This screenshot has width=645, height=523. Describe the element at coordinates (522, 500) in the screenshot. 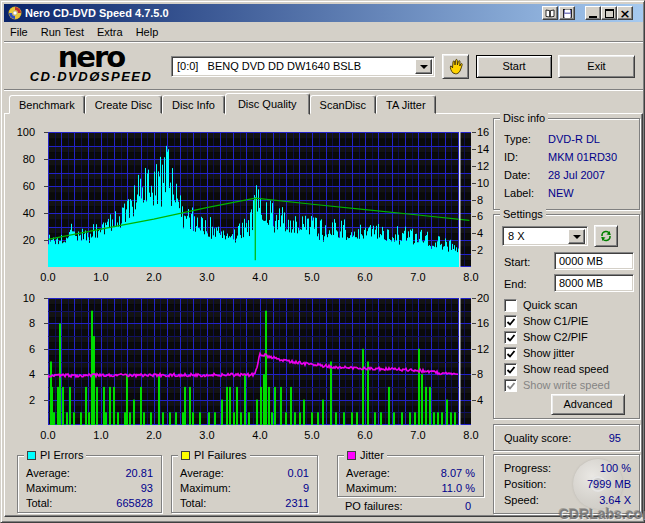

I see `speed-label: Speed:` at that location.